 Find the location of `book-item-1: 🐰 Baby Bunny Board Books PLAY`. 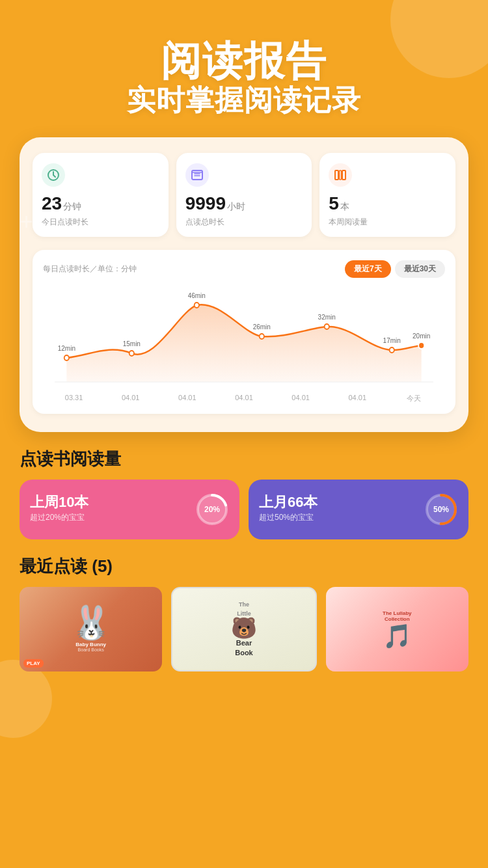

book-item-1: 🐰 Baby Bunny Board Books PLAY is located at coordinates (91, 629).